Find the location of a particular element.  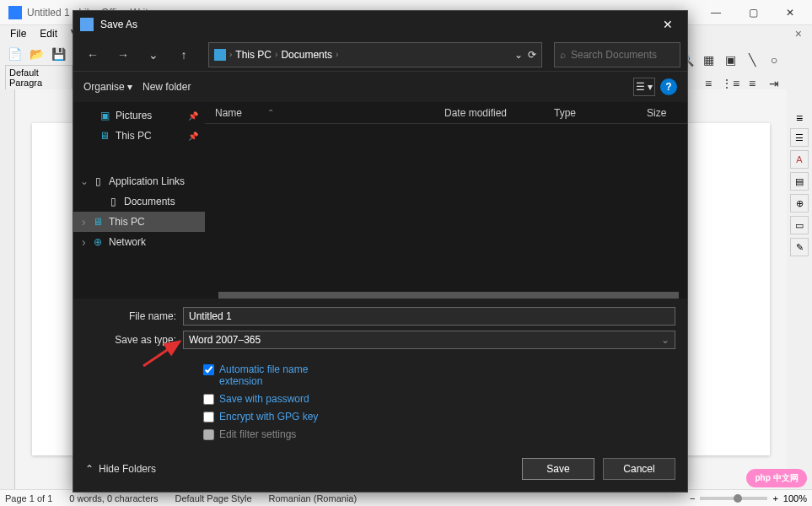

save-options: Automatic file name extension Save with … is located at coordinates (439, 401).